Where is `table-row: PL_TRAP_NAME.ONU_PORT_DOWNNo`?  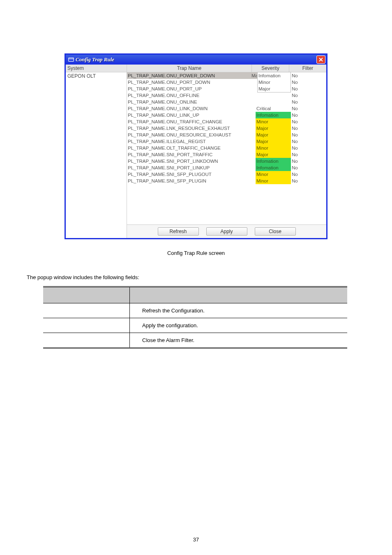
table-row: PL_TRAP_NAME.ONU_PORT_DOWNNo is located at coordinates (227, 82).